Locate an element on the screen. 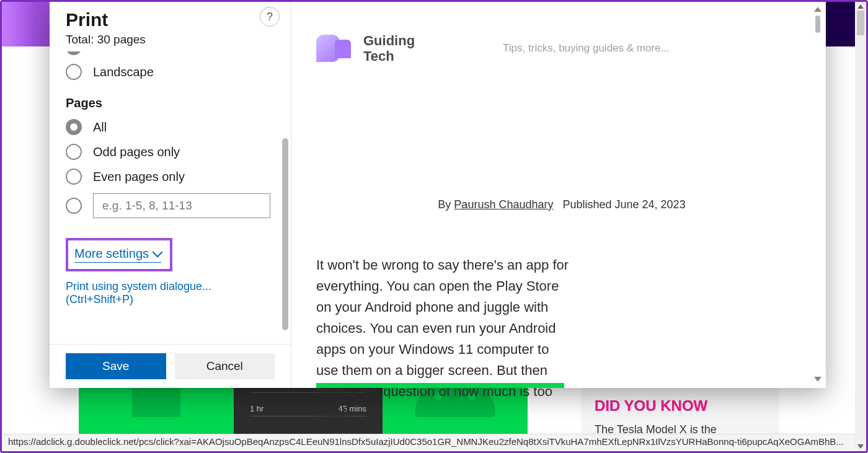  more-settings-label: More settings is located at coordinates (112, 254).